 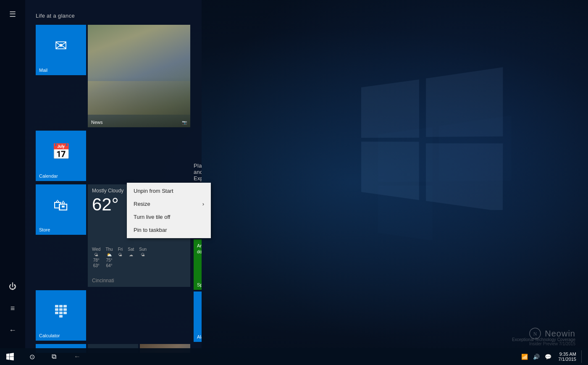 What do you see at coordinates (154, 191) in the screenshot?
I see `context-unpin-label: Unpin from Start` at bounding box center [154, 191].